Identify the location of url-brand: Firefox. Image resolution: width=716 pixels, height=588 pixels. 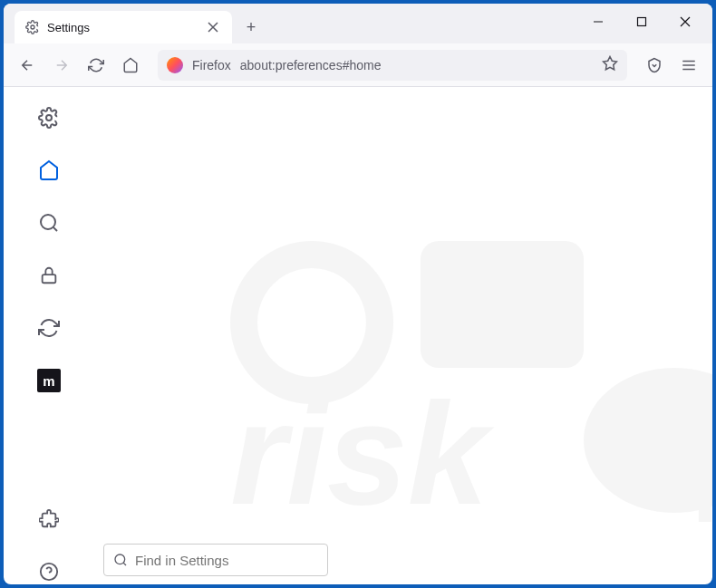
(212, 65).